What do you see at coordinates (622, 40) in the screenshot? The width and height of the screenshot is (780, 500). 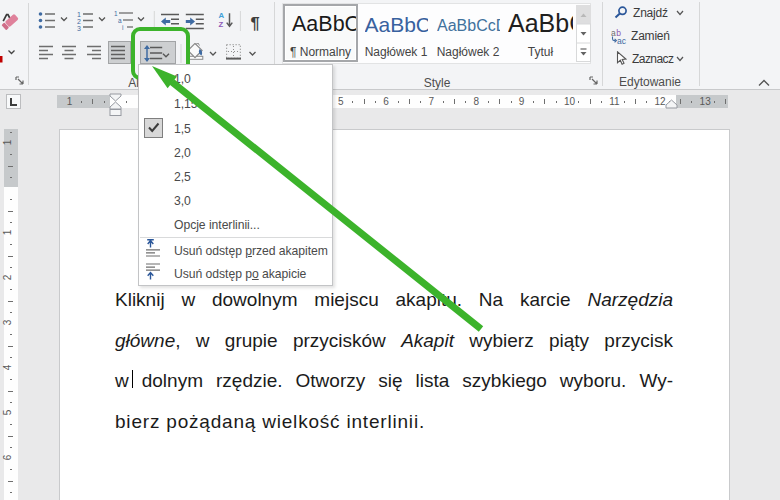 I see `svg-text: ac` at bounding box center [622, 40].